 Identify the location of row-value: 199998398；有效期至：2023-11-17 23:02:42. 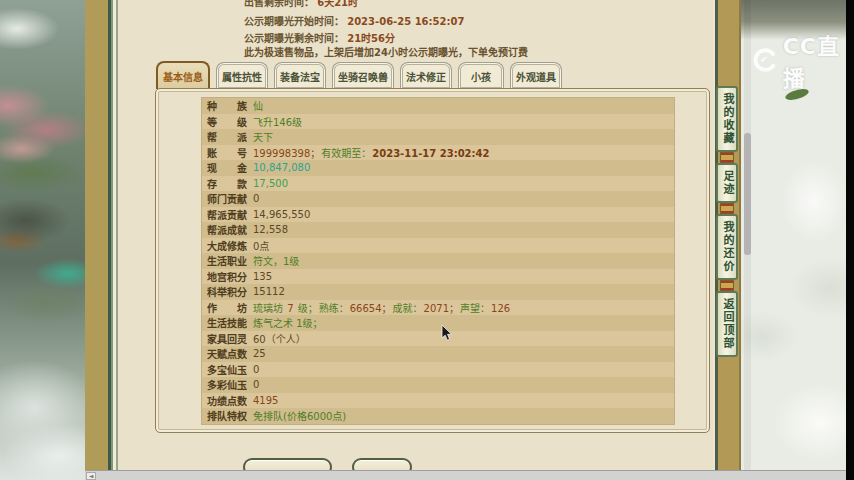
(372, 152).